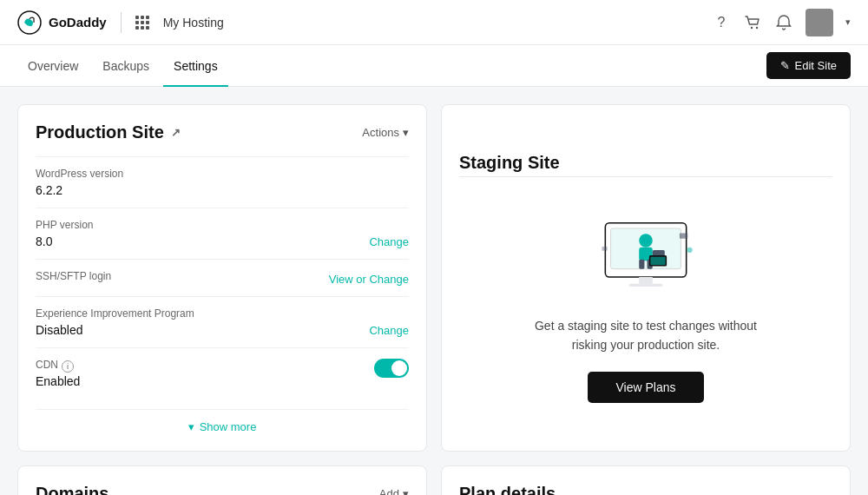 The width and height of the screenshot is (868, 495). Describe the element at coordinates (406, 492) in the screenshot. I see `add-chevron-icon: ▾` at that location.